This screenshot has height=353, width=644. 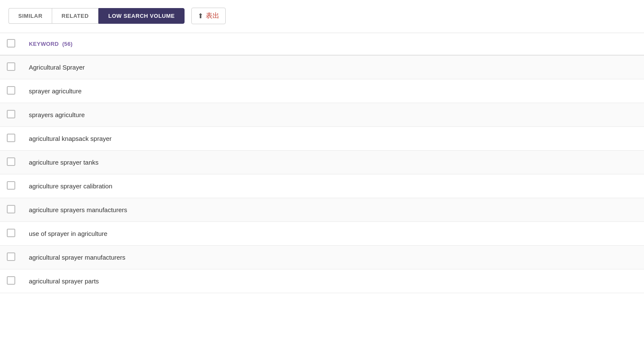 What do you see at coordinates (213, 16) in the screenshot?
I see `table-export-icon: 表出` at bounding box center [213, 16].